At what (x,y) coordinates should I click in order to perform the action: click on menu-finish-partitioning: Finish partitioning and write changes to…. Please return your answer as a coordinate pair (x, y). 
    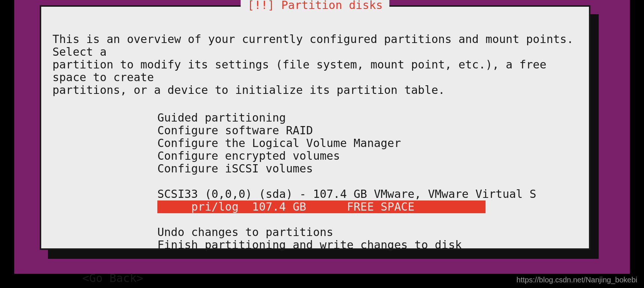
    Looking at the image, I should click on (368, 245).